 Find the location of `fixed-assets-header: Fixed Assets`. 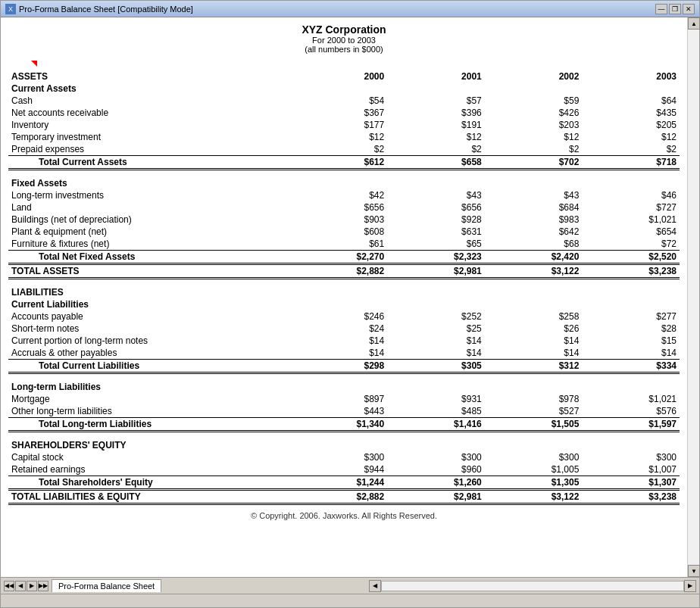

fixed-assets-header: Fixed Assets is located at coordinates (149, 183).